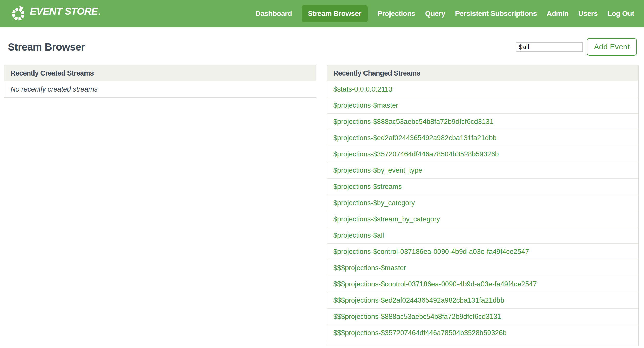 This screenshot has height=348, width=644. I want to click on stream-link: $projections-$stream_by_category, so click(387, 219).